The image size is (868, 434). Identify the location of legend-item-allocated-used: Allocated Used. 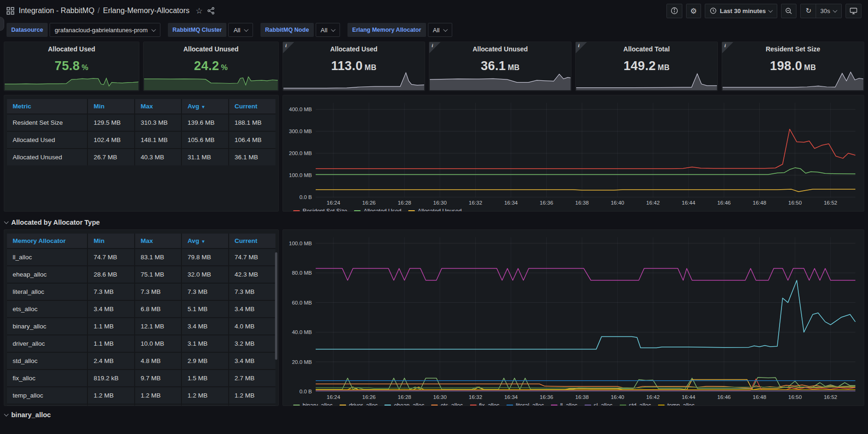
(378, 210).